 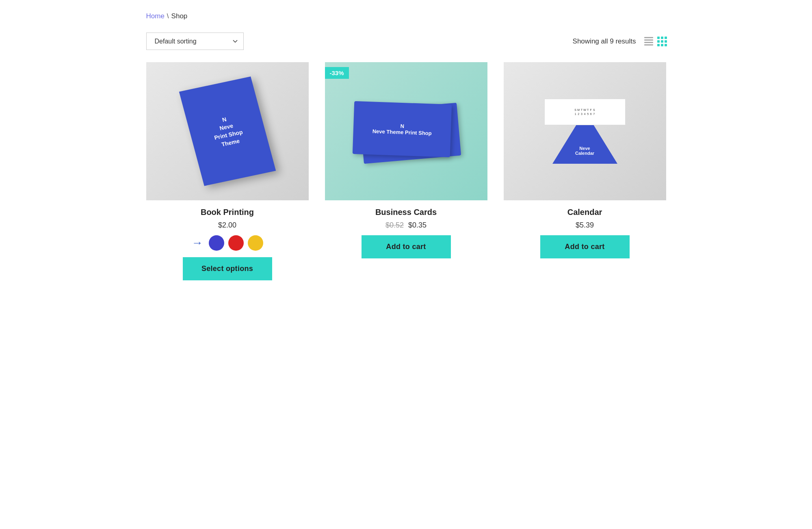 I want to click on select-options-button: Select options, so click(x=227, y=269).